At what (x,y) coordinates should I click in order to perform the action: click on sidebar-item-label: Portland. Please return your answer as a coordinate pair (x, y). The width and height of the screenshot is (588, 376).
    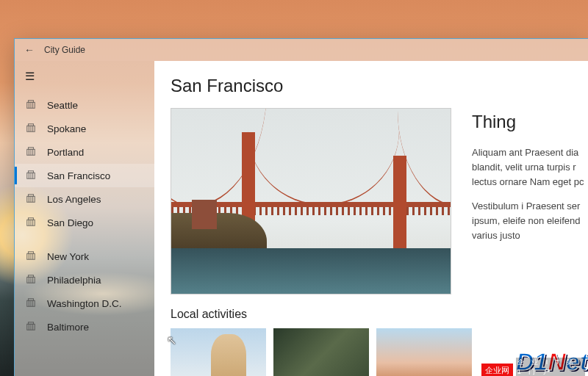
    Looking at the image, I should click on (65, 153).